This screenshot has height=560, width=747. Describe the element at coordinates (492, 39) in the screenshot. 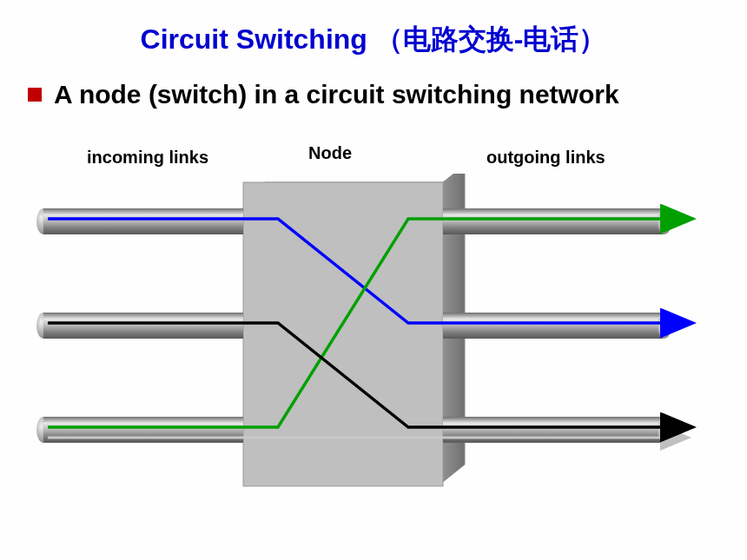

I see `title-chinese: （电路交换-电话）` at that location.